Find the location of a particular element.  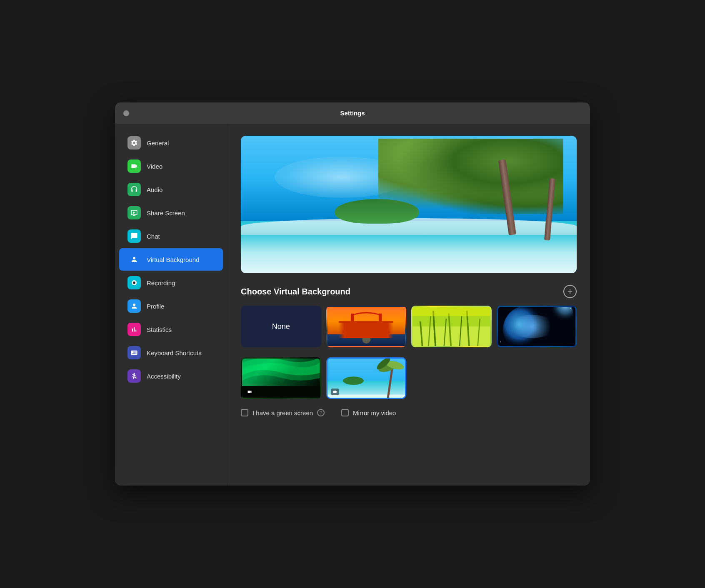

keyboard-icon is located at coordinates (134, 353).